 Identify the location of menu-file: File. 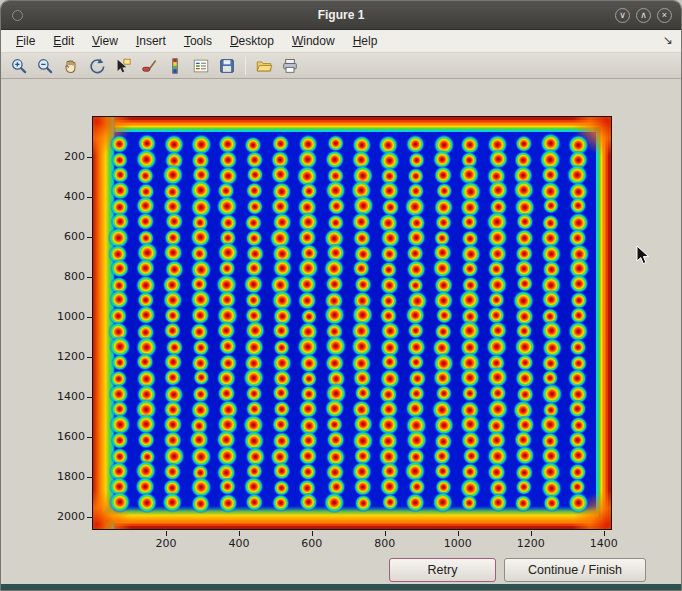
(26, 41).